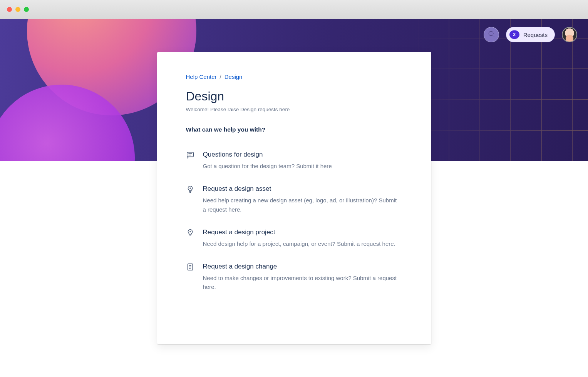 This screenshot has width=588, height=377. I want to click on page-subtitle: Welcome! Please raise Design requests he…, so click(294, 109).